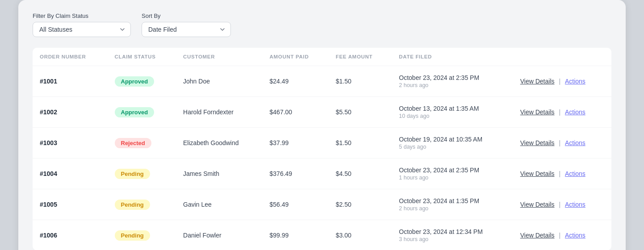 The height and width of the screenshot is (250, 644). I want to click on sort-filter-label: Sort By, so click(186, 16).